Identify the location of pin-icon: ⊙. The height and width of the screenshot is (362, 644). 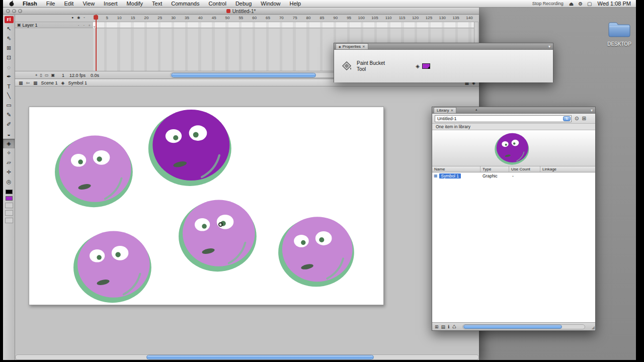
(577, 119).